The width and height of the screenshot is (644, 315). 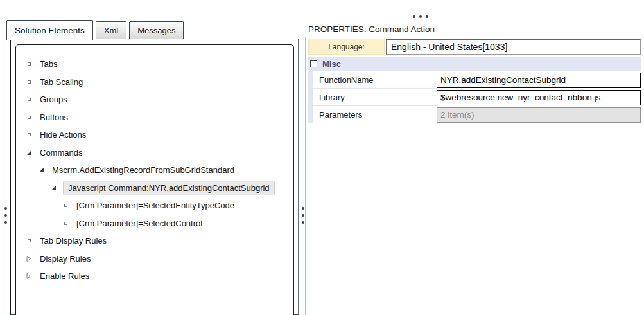 I want to click on tree-item-label: Tab Scaling, so click(x=62, y=82).